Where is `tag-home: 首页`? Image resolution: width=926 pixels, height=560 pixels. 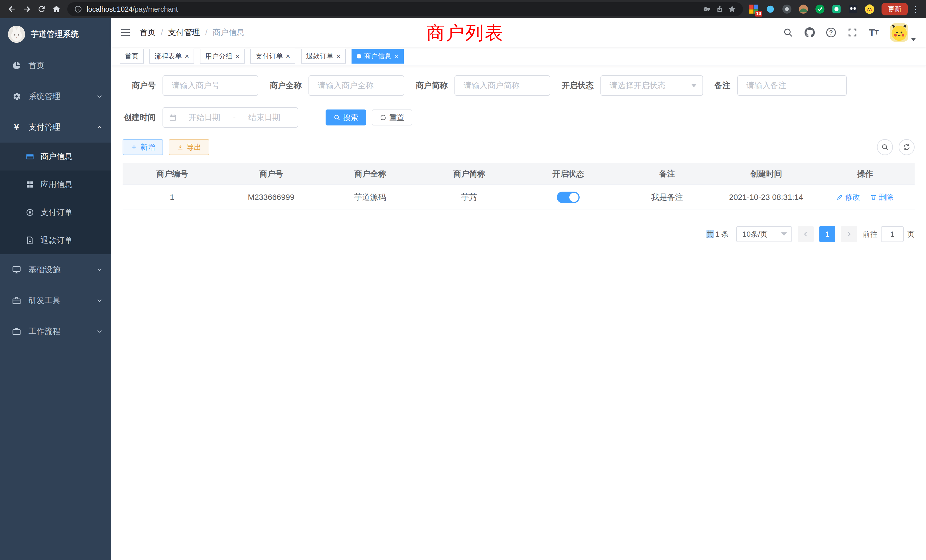
tag-home: 首页 is located at coordinates (132, 56).